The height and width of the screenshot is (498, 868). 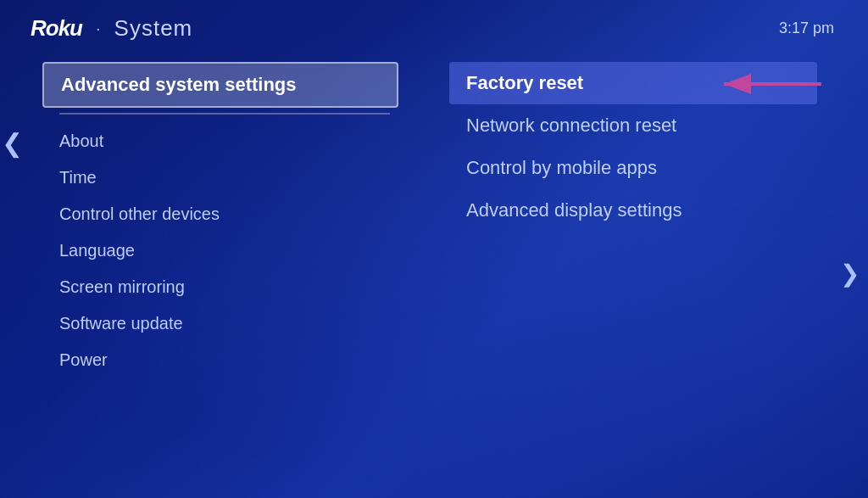 What do you see at coordinates (56, 29) in the screenshot?
I see `roku-logo: Roku` at bounding box center [56, 29].